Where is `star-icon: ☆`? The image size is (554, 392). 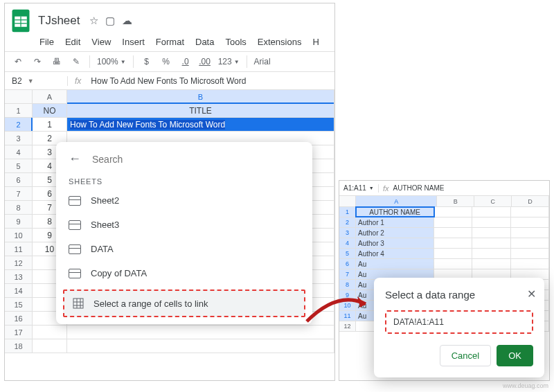 star-icon: ☆ is located at coordinates (94, 21).